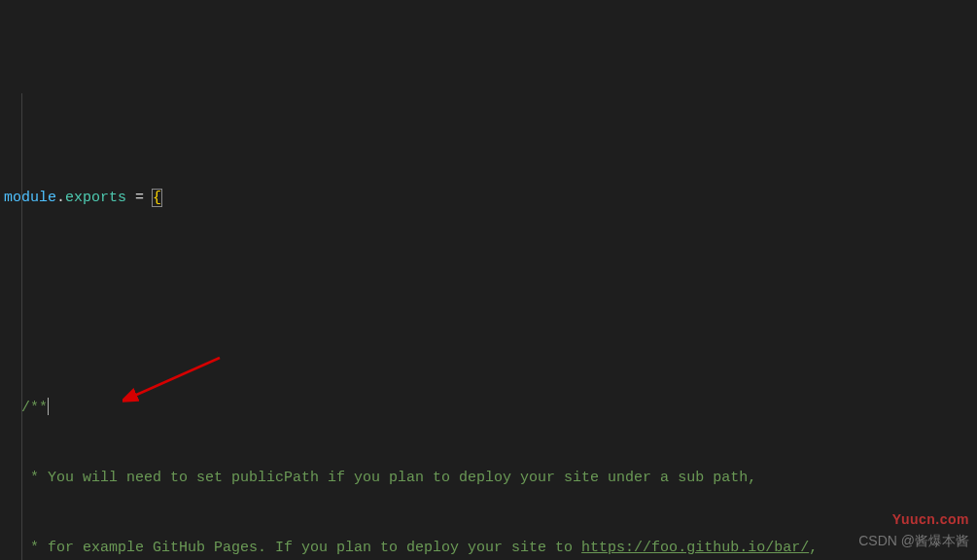 Image resolution: width=977 pixels, height=560 pixels. What do you see at coordinates (35, 408) in the screenshot?
I see `comment-start: /**` at bounding box center [35, 408].